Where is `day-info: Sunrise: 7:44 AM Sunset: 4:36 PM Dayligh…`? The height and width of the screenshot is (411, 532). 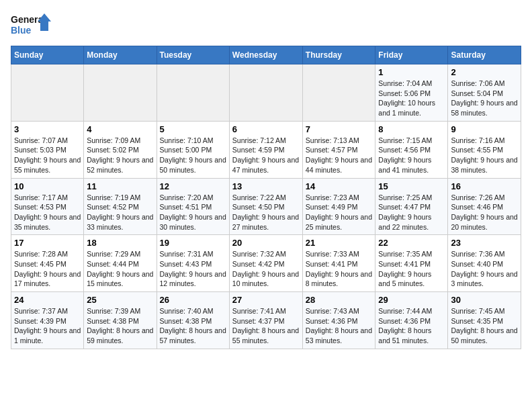 day-info: Sunrise: 7:44 AM Sunset: 4:36 PM Dayligh… is located at coordinates (411, 326).